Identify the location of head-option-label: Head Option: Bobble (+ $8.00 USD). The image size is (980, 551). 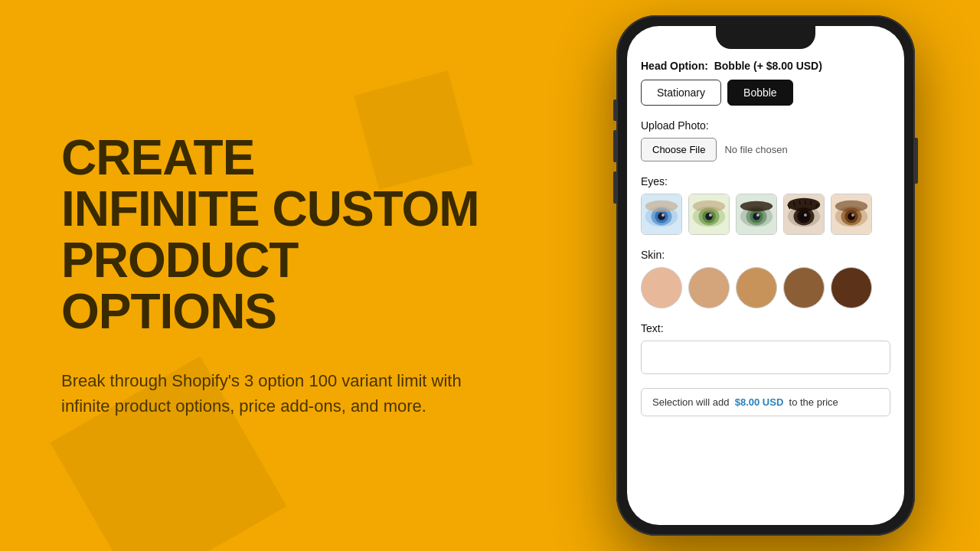
(766, 66).